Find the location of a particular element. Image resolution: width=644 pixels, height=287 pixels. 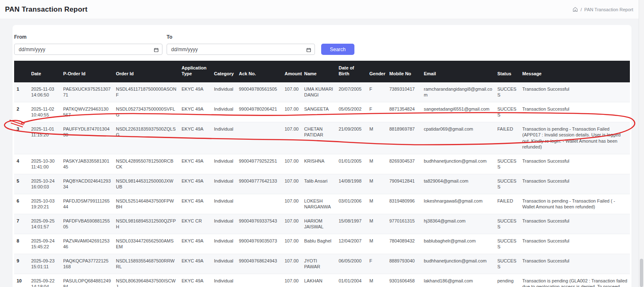

breadcrumb-current: PAN Transaction Report is located at coordinates (609, 10).